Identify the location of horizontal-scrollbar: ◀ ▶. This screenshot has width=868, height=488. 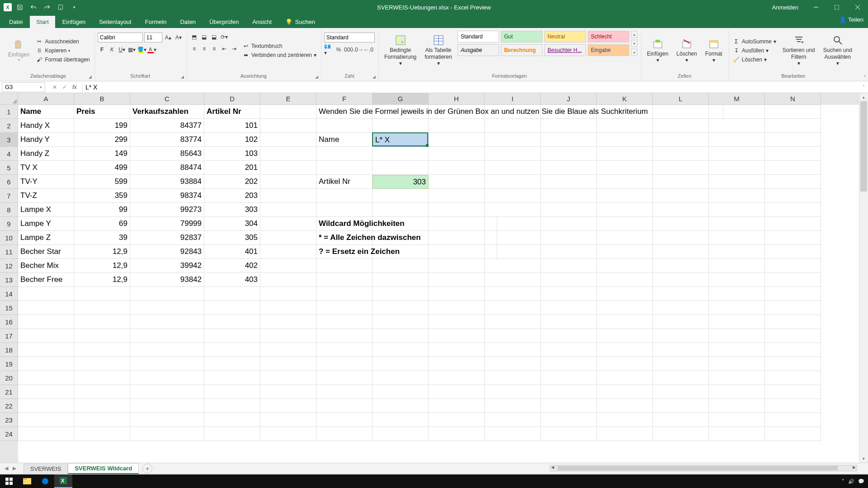
(703, 468).